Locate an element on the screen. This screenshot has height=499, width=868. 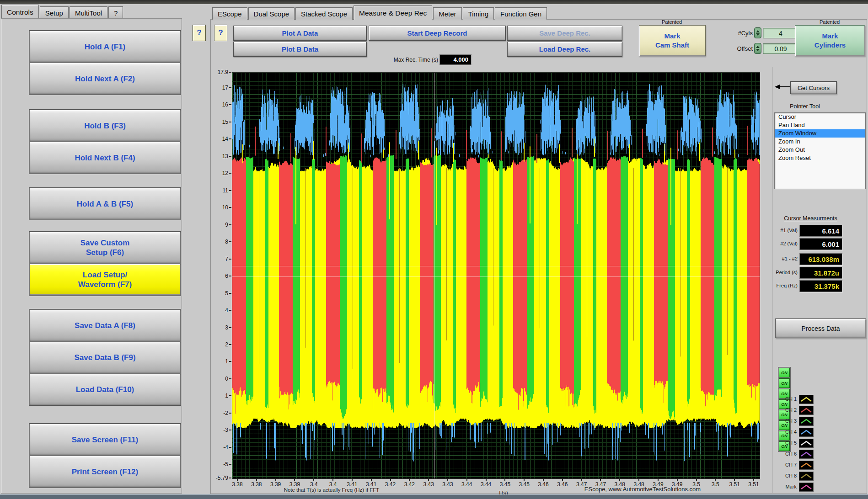
save-screen-f11-button: Save Screen (F11) is located at coordinates (105, 440).